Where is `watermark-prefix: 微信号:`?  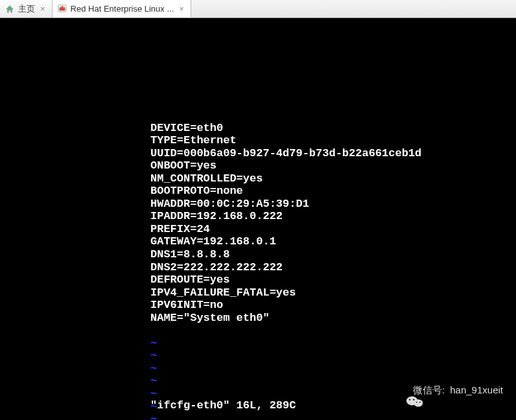
watermark-prefix: 微信号: is located at coordinates (429, 390).